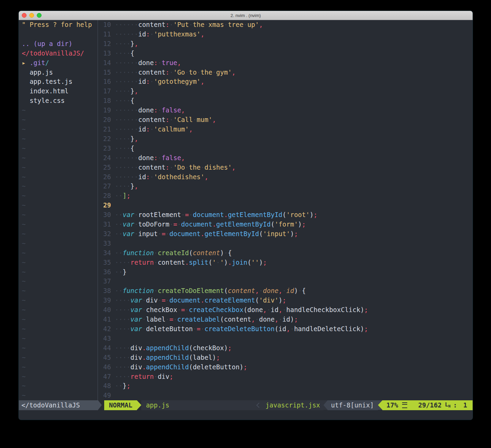 This screenshot has height=448, width=491. What do you see at coordinates (107, 177) in the screenshot?
I see `line-number: 26` at bounding box center [107, 177].